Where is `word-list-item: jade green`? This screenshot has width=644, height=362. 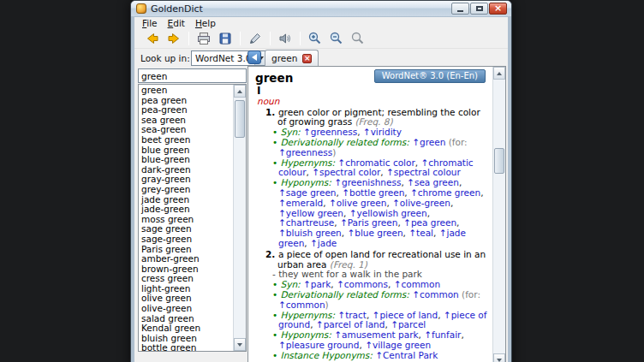 word-list-item: jade green is located at coordinates (186, 200).